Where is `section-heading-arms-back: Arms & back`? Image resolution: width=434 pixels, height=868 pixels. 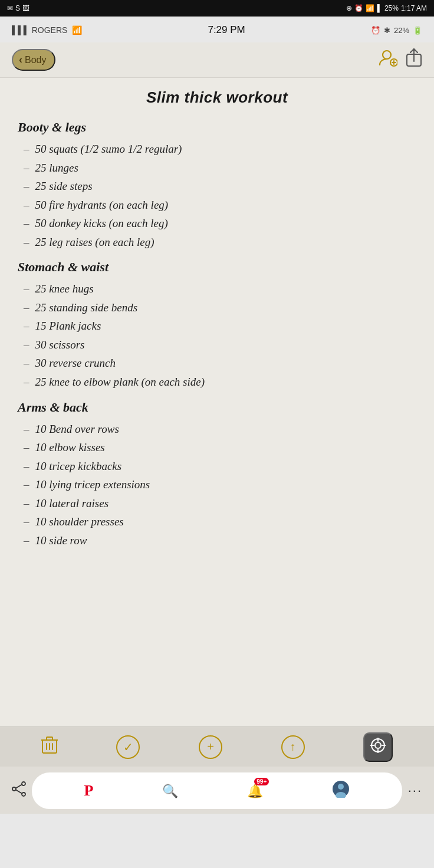
section-heading-arms-back: Arms & back is located at coordinates (217, 407).